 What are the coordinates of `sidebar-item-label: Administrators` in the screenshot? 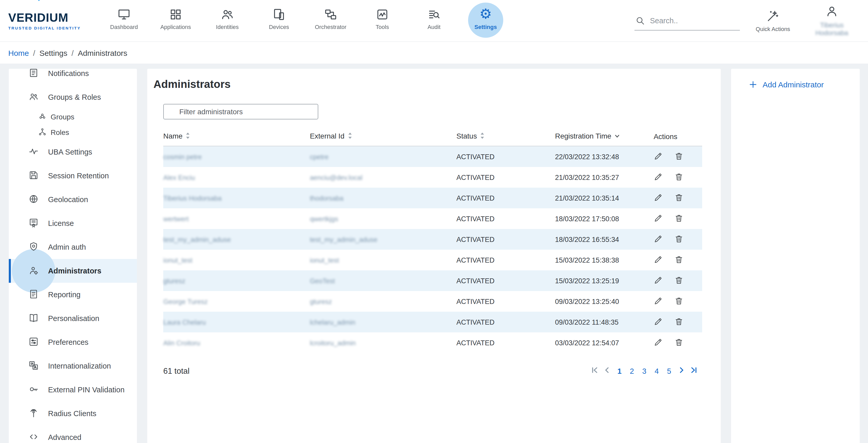 It's located at (75, 271).